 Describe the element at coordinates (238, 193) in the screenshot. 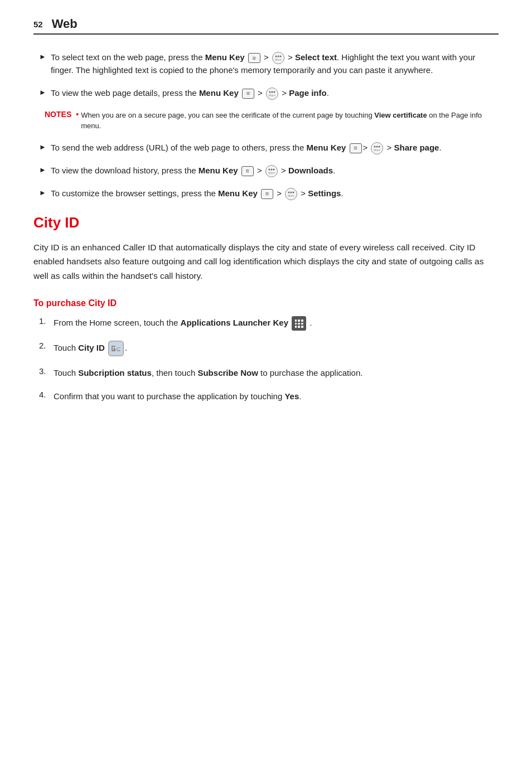

I see `menu-key-label-5: Menu Key` at that location.